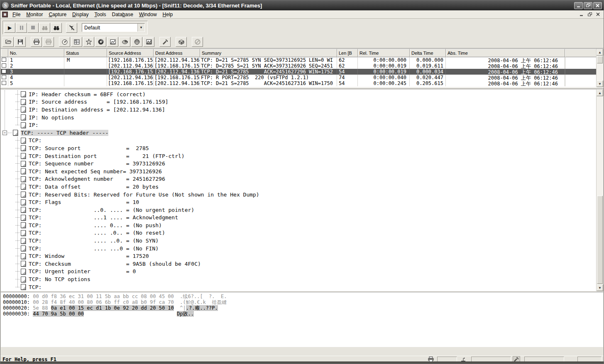 This screenshot has height=364, width=604. Describe the element at coordinates (298, 133) in the screenshot. I see `decode-line: −TCP: ----- TCP header -----` at that location.